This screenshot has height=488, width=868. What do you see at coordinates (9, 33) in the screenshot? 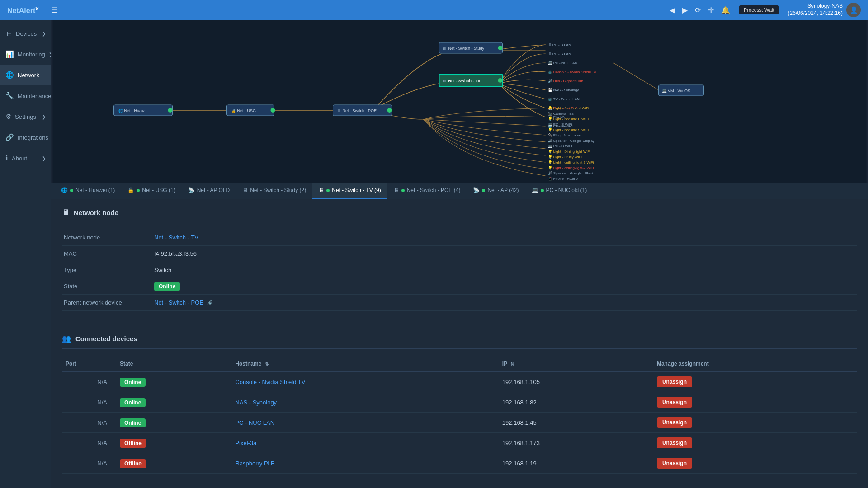
I see `devices-icon: 🖥` at bounding box center [9, 33].